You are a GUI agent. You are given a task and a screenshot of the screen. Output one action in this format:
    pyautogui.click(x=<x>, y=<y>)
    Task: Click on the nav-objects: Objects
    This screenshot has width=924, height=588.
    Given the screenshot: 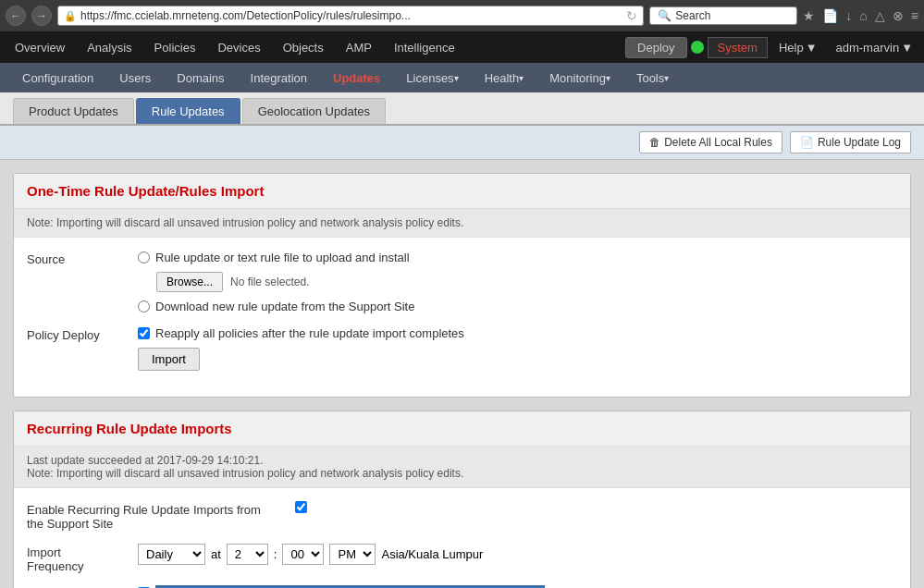 What is the action you would take?
    pyautogui.click(x=303, y=47)
    